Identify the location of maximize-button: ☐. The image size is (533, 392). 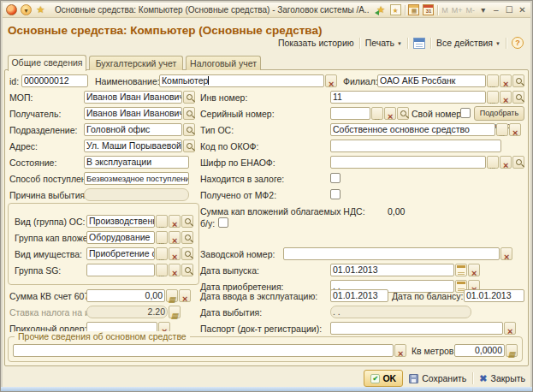
(510, 10).